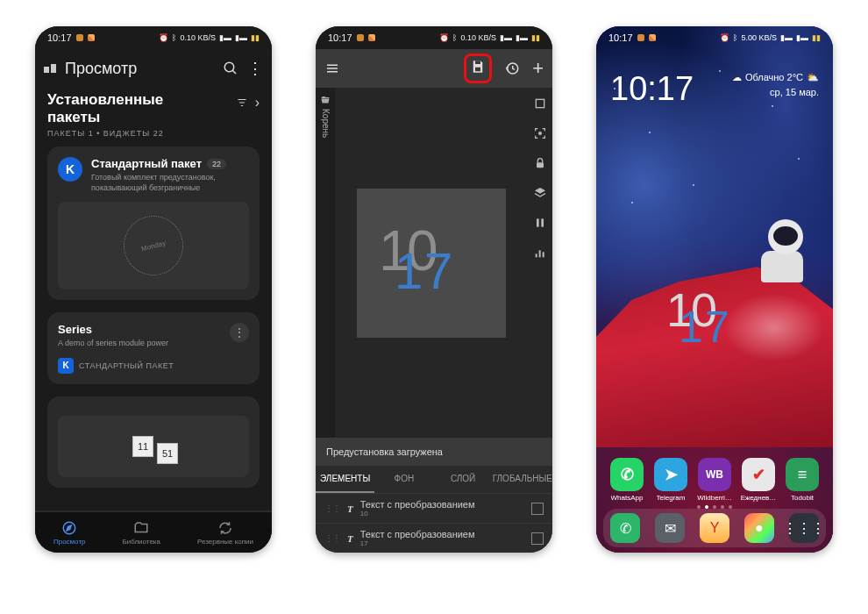 The image size is (868, 614). What do you see at coordinates (715, 528) in the screenshot?
I see `dock-app-2: Y` at bounding box center [715, 528].